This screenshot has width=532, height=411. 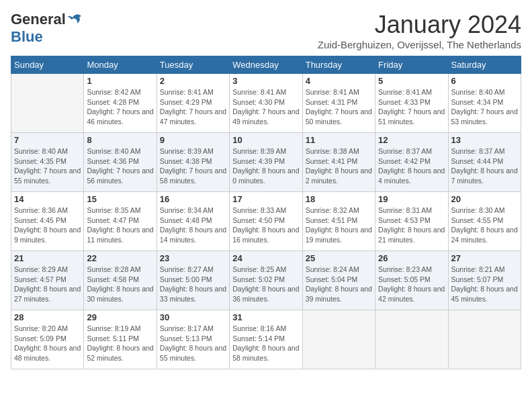 I want to click on calendar-cell: 12Sunrise: 8:37 AMSunset: 4:42 PMDayligh…, so click(x=412, y=163).